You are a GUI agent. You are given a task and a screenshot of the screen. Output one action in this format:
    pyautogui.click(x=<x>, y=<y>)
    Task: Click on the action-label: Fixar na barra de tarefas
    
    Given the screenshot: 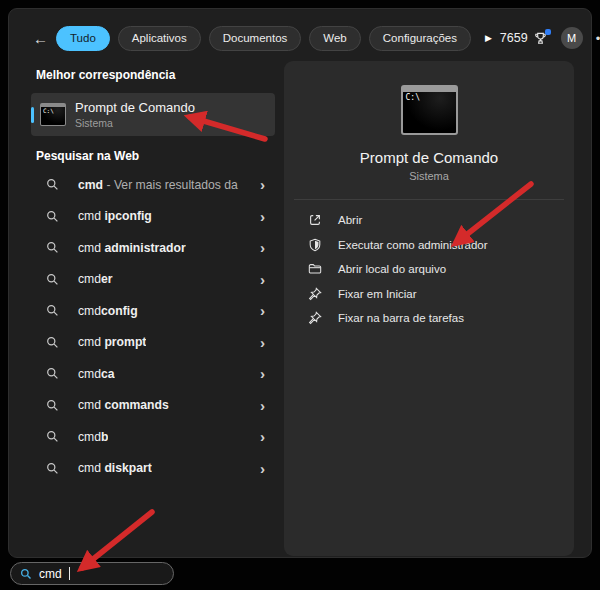 What is the action you would take?
    pyautogui.click(x=401, y=318)
    